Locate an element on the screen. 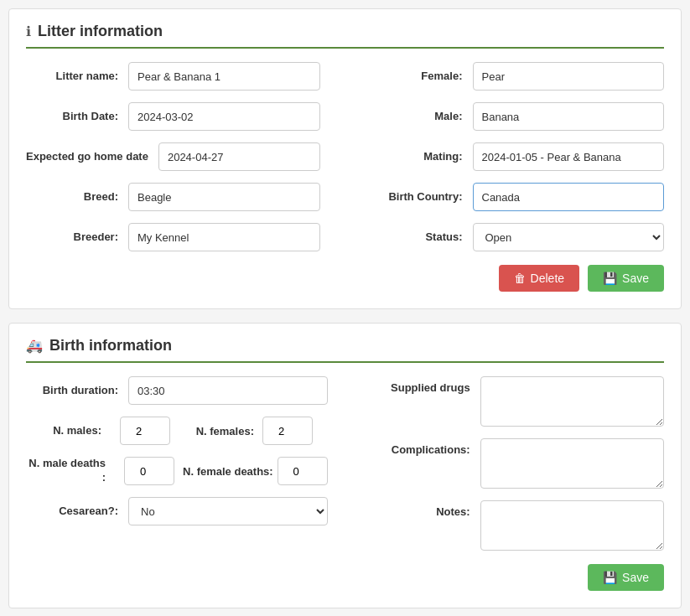 This screenshot has height=616, width=690. birth-save-icon: 💾 is located at coordinates (610, 577).